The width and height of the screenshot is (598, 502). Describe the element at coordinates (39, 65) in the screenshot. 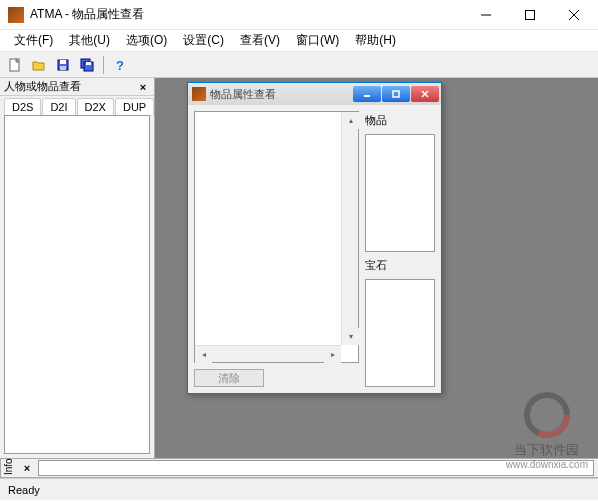

I see `open-icon` at that location.